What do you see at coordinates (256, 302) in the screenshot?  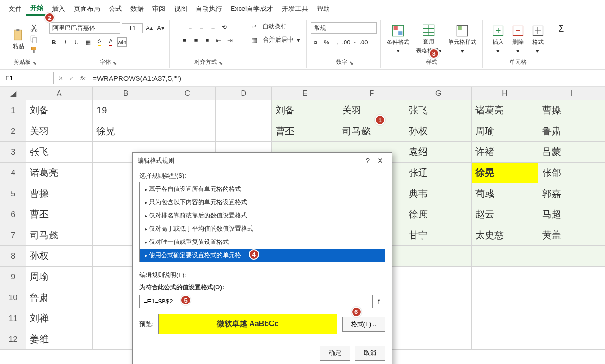 I see `rule-formula-input` at bounding box center [256, 302].